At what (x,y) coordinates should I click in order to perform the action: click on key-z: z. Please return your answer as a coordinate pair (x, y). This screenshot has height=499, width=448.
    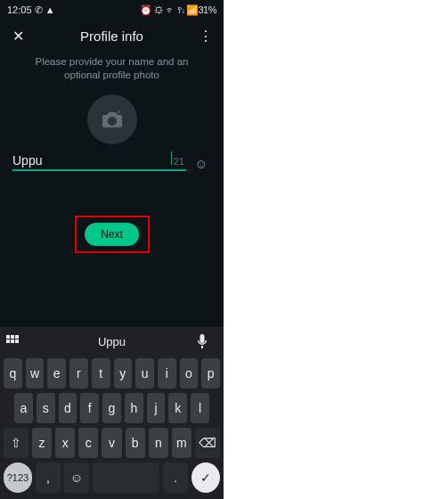
    Looking at the image, I should click on (42, 443).